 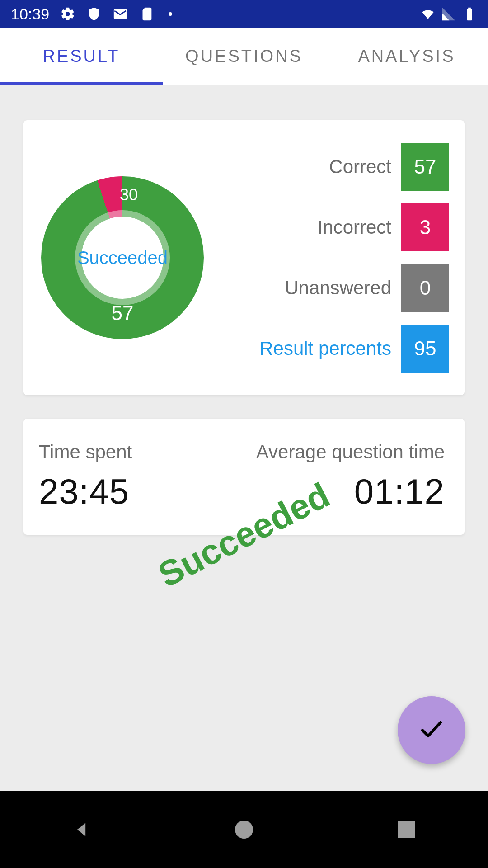 I want to click on status-right, so click(x=449, y=14).